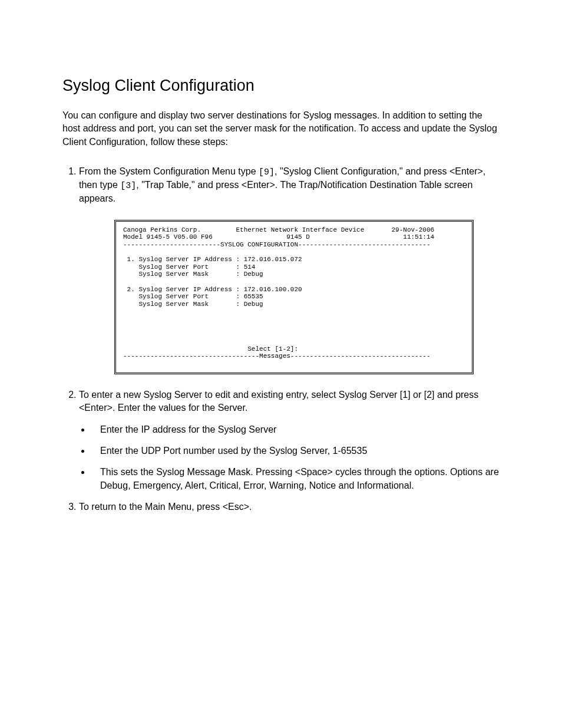 This screenshot has width=562, height=728. What do you see at coordinates (281, 86) in the screenshot?
I see `page-title: Syslog Client Configuration` at bounding box center [281, 86].